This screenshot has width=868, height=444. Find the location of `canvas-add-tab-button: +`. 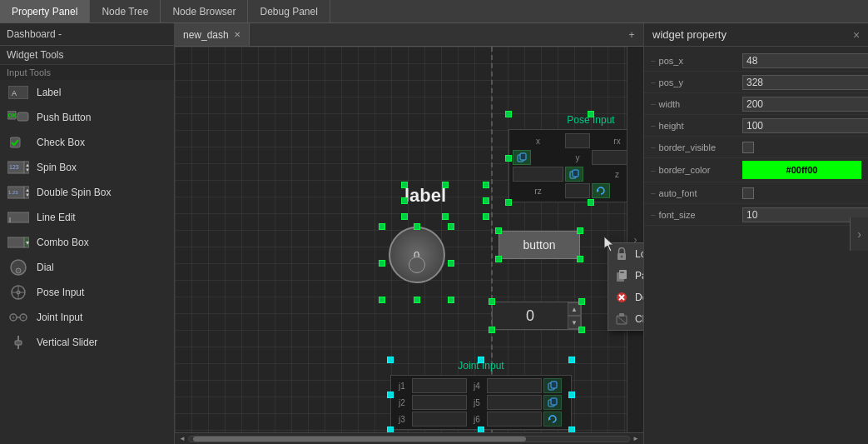

canvas-add-tab-button: + is located at coordinates (632, 35).